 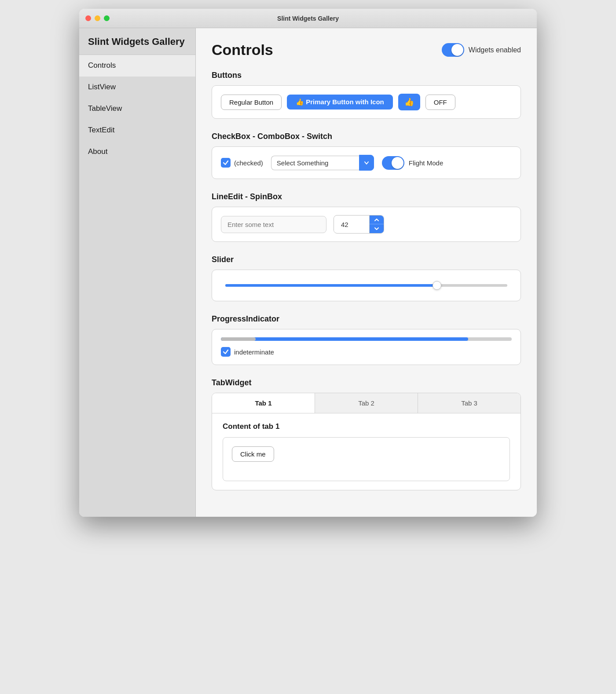 What do you see at coordinates (469, 403) in the screenshot?
I see `tab-3-button: Tab 3` at bounding box center [469, 403].